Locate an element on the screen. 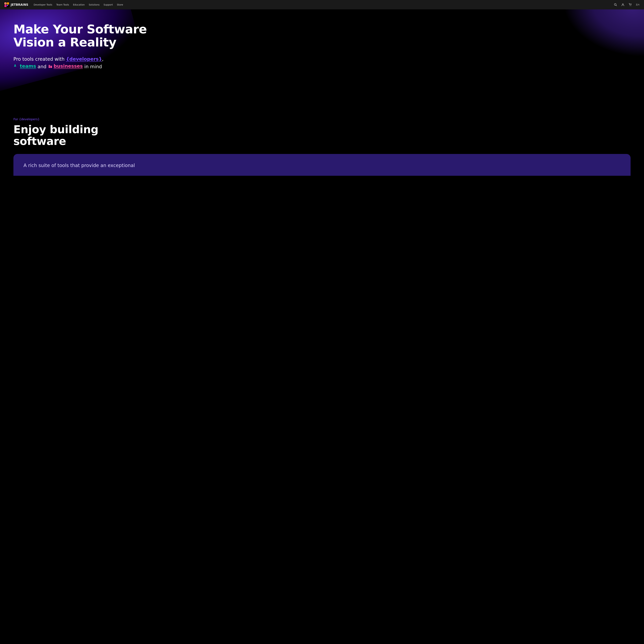  hero-content: Make Your Software Vision a Reality Pro … is located at coordinates (81, 45).